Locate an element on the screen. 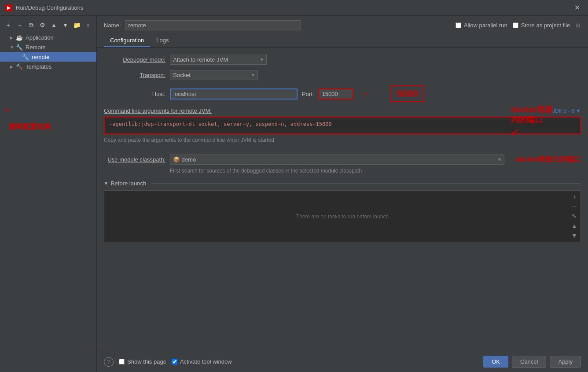 This screenshot has width=588, height=372. tab-configuration: Configuration is located at coordinates (127, 41).